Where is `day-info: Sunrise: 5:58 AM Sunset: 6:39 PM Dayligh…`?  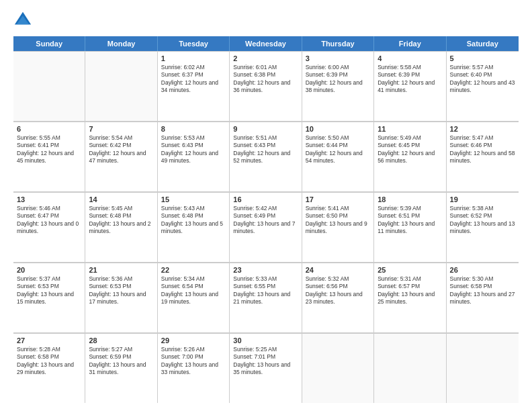 day-info: Sunrise: 5:58 AM Sunset: 6:39 PM Dayligh… is located at coordinates (410, 79).